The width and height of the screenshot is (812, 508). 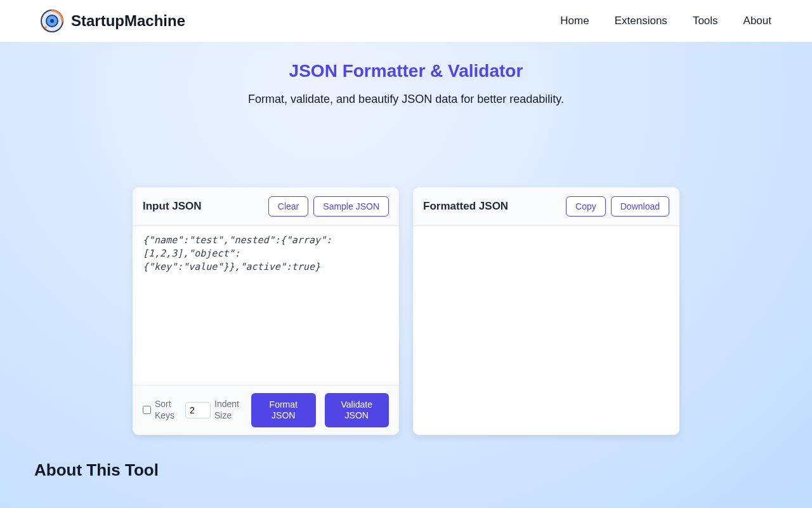 I want to click on clear-button: Clear, so click(x=288, y=206).